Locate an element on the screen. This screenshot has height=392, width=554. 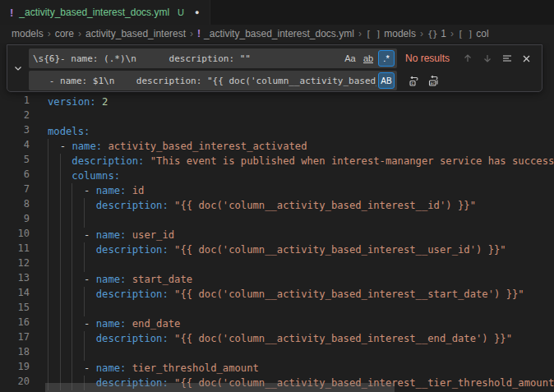
previous-match-button is located at coordinates (467, 59).